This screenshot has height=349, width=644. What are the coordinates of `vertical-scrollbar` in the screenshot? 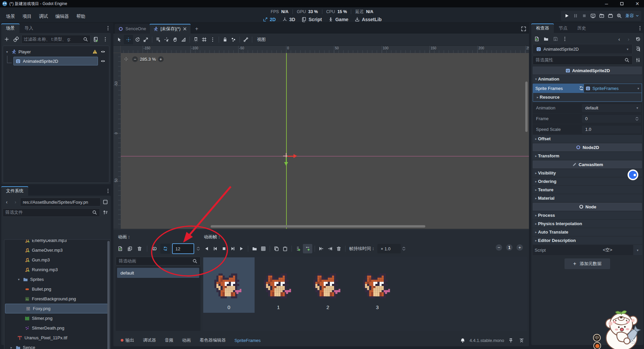 It's located at (527, 107).